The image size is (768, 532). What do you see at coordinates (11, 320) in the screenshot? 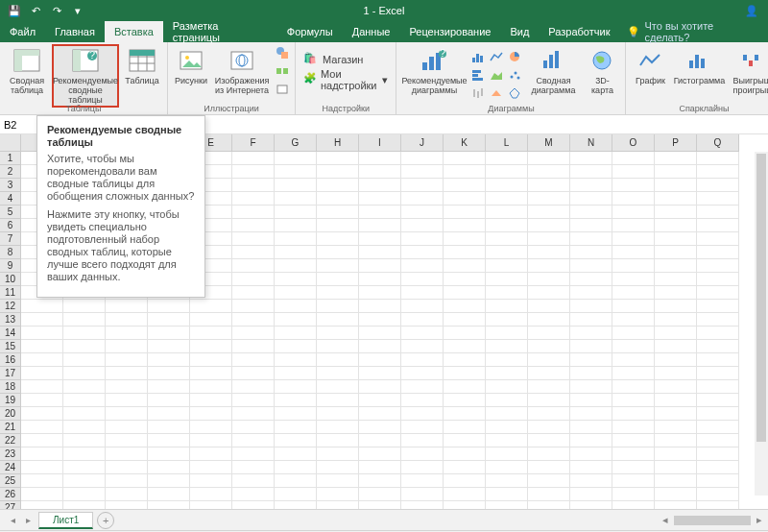
I see `row-header: 13` at bounding box center [11, 320].